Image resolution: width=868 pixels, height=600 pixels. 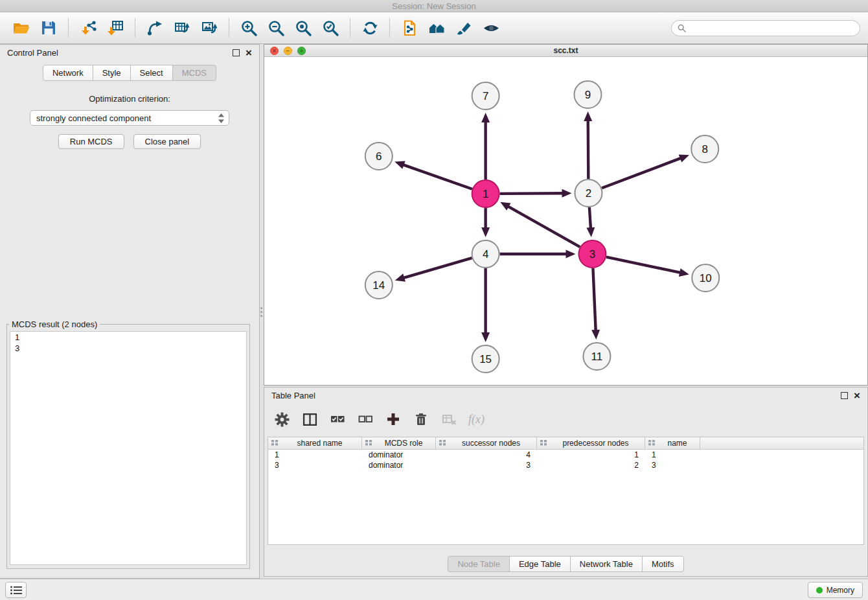 I want to click on column-header-predecessor-nodes: predecessor nodes, so click(x=591, y=443).